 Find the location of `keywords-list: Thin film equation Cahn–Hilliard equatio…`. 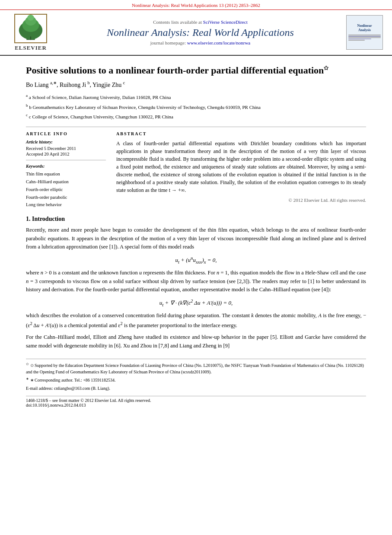

keywords-list: Thin film equation Cahn–Hilliard equatio… is located at coordinates (66, 189).